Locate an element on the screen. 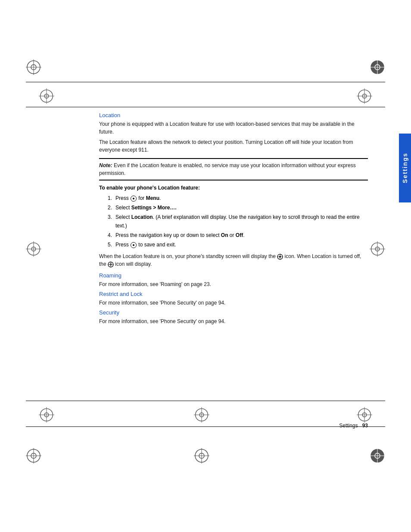  roaming-section: Roaming For more information, see 'Roami… is located at coordinates (234, 280).